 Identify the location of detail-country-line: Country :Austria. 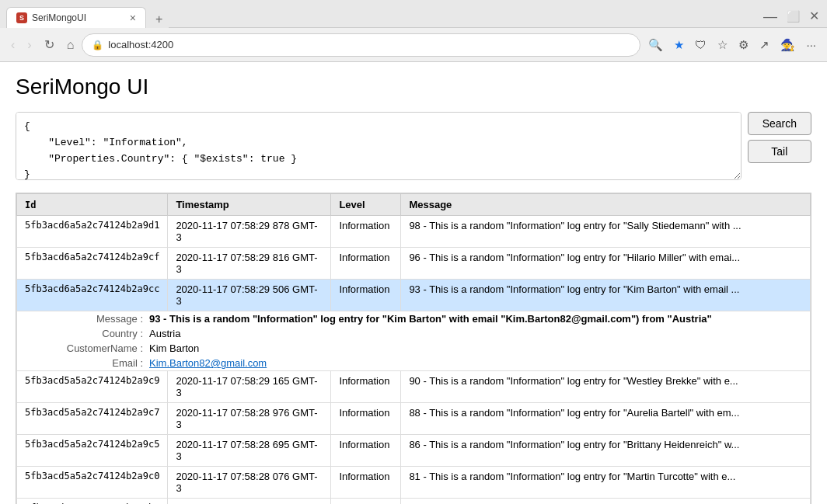
(414, 334).